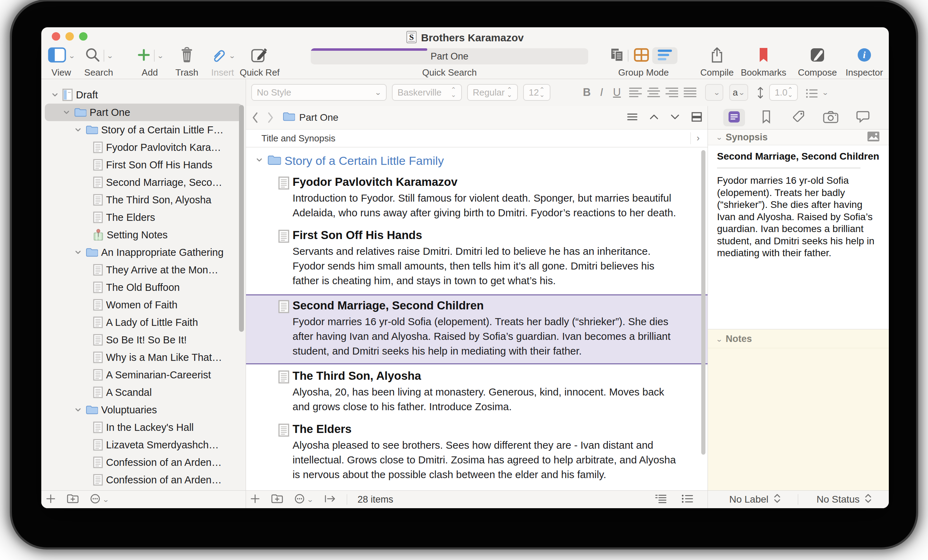  Describe the element at coordinates (427, 93) in the screenshot. I see `font-dropdown: Baskerville⌃⌄` at that location.